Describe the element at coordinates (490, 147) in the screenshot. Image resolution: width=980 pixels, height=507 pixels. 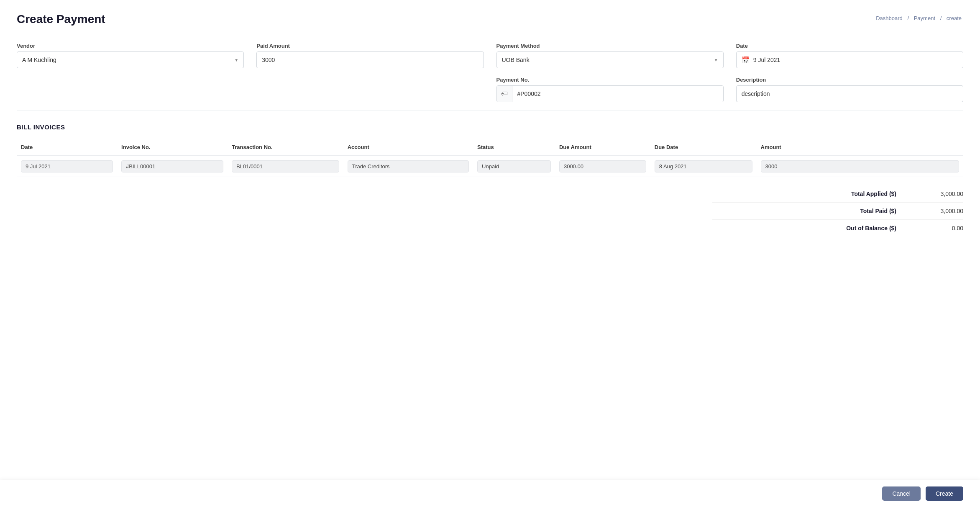
I see `table-header-row: Date Invoice No. Transaction No. Account…` at that location.